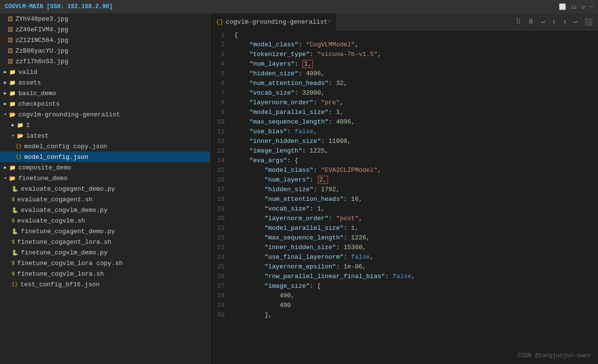  I want to click on line-content: "num_layers": 2,, so click(279, 180).